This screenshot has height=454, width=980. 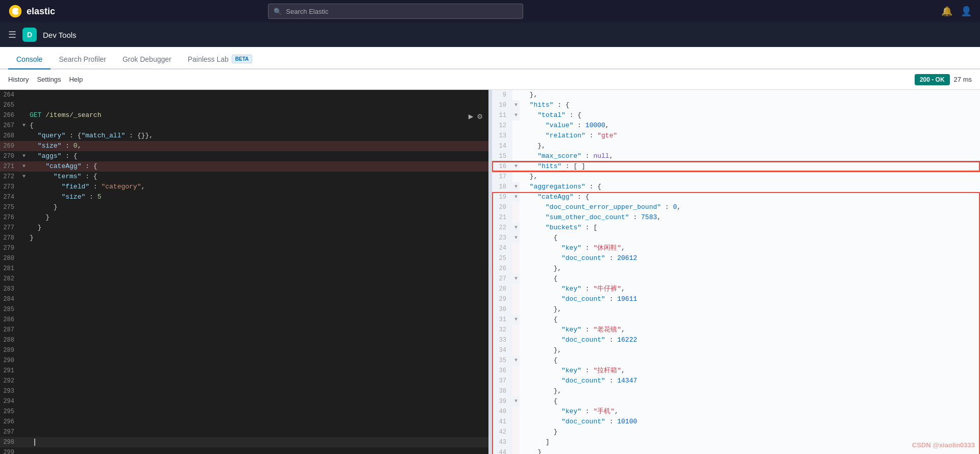 What do you see at coordinates (476, 116) in the screenshot?
I see `editor-toolbar: ▶ ⚙` at bounding box center [476, 116].